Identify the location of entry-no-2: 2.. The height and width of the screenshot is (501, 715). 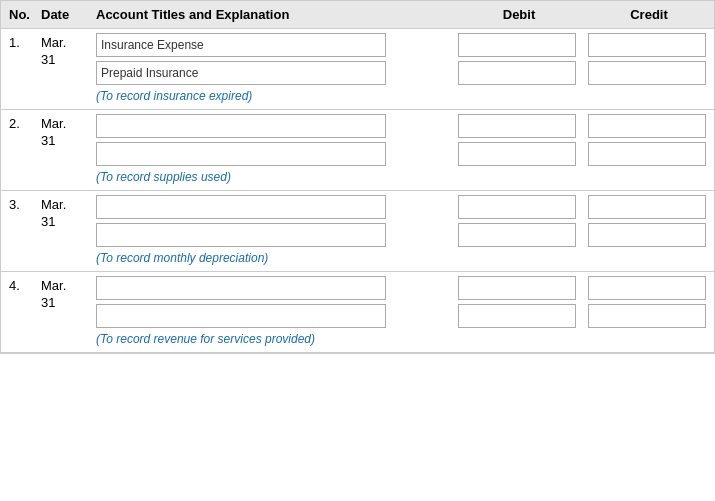
(21, 150).